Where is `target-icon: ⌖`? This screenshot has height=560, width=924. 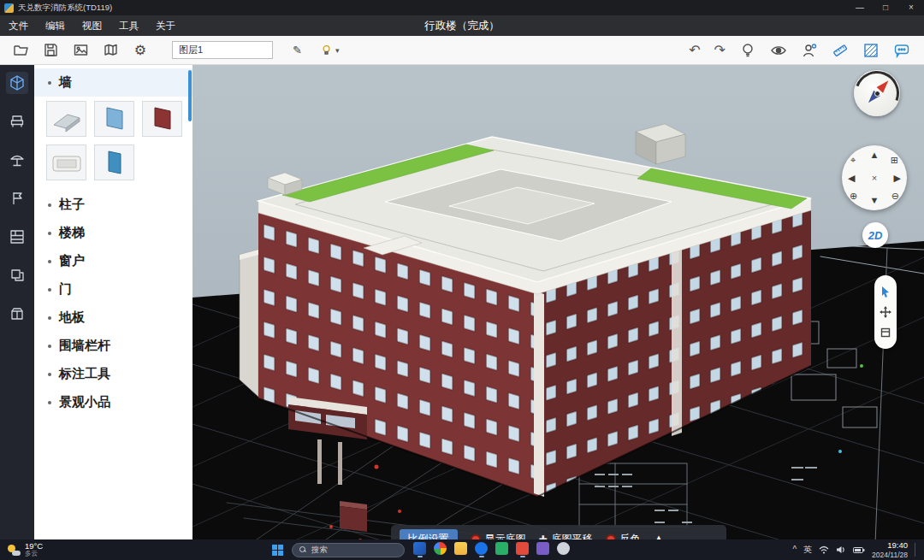 target-icon: ⌖ is located at coordinates (853, 161).